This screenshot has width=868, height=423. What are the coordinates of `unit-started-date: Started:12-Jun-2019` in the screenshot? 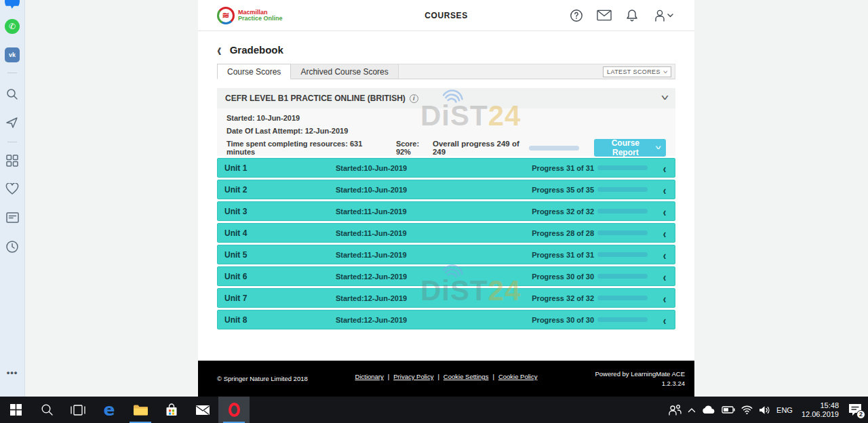 It's located at (372, 298).